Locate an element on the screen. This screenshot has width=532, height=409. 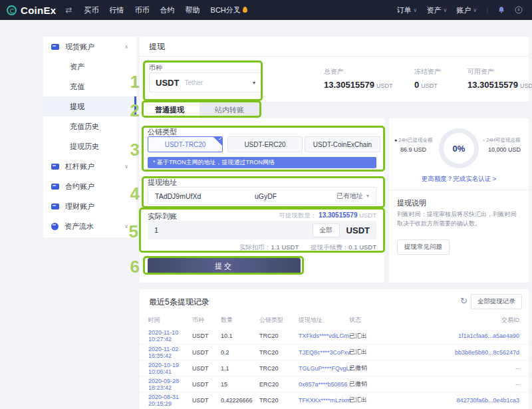
sidebar-group-finance-account: 理财账户 is located at coordinates (90, 206).